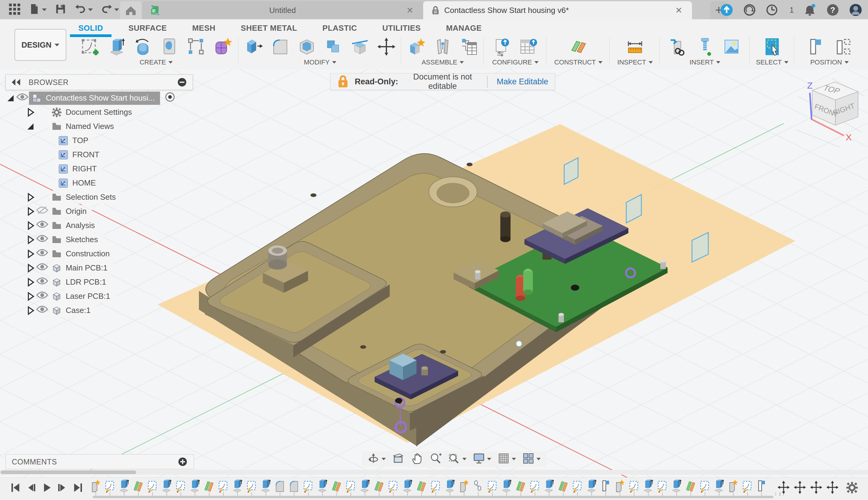 The height and width of the screenshot is (500, 868). I want to click on browser-item-case-1: Case:1, so click(99, 310).